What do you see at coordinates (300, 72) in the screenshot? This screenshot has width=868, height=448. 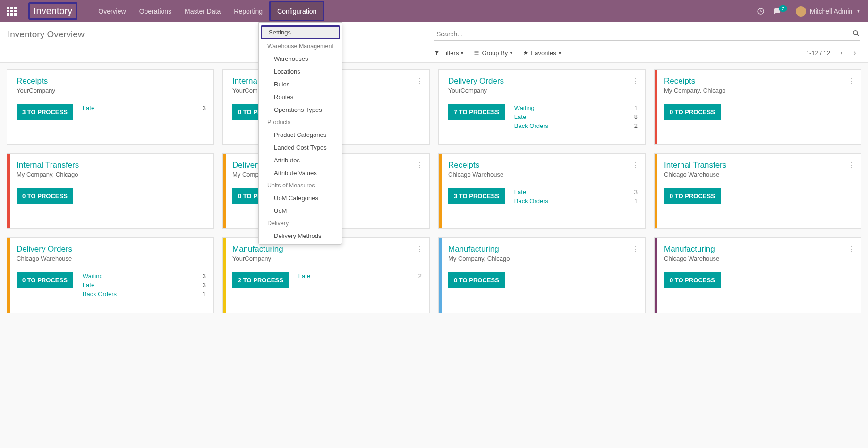 I see `dropdown-item-locations: Locations` at bounding box center [300, 72].